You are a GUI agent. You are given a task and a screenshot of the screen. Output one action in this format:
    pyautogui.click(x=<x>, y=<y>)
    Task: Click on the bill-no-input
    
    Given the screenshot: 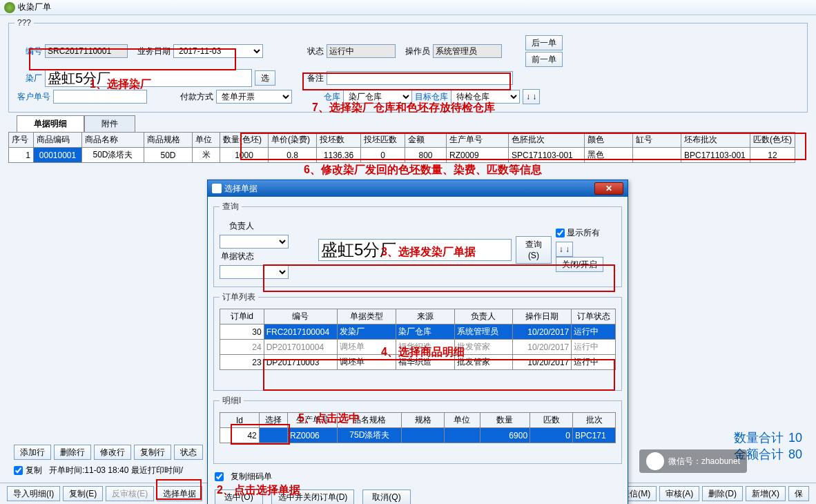 What is the action you would take?
    pyautogui.click(x=86, y=51)
    